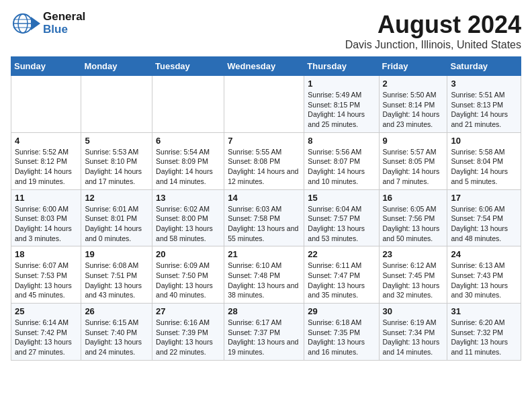 This screenshot has height=411, width=532. I want to click on day-info: Sunrise: 6:07 AMSunset: 7:53 PMDaylight:…, so click(46, 281).